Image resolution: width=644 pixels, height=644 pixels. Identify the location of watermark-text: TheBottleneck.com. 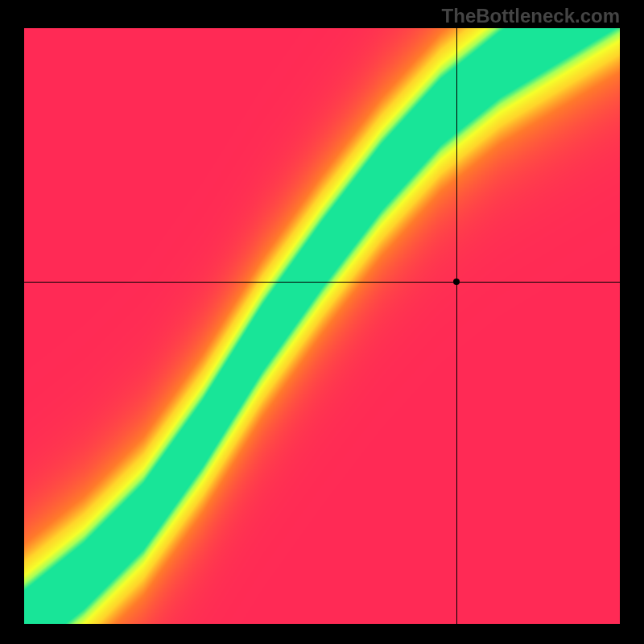
(531, 16).